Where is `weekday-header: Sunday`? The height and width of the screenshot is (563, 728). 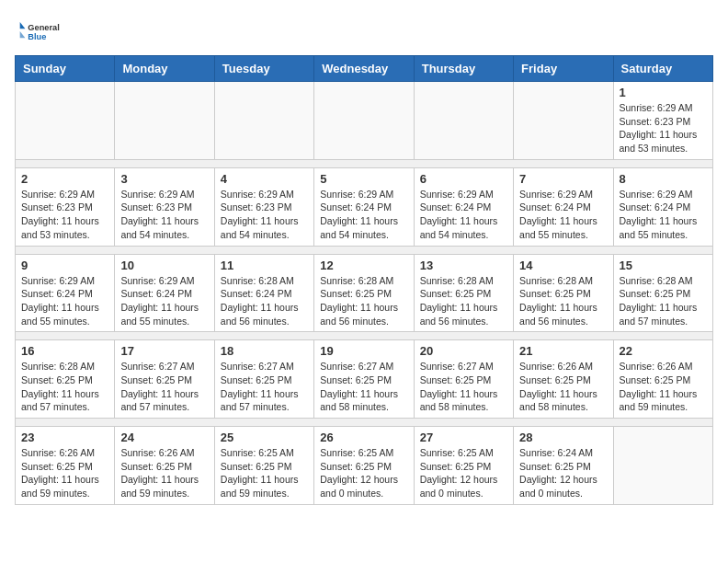
weekday-header: Sunday is located at coordinates (65, 69).